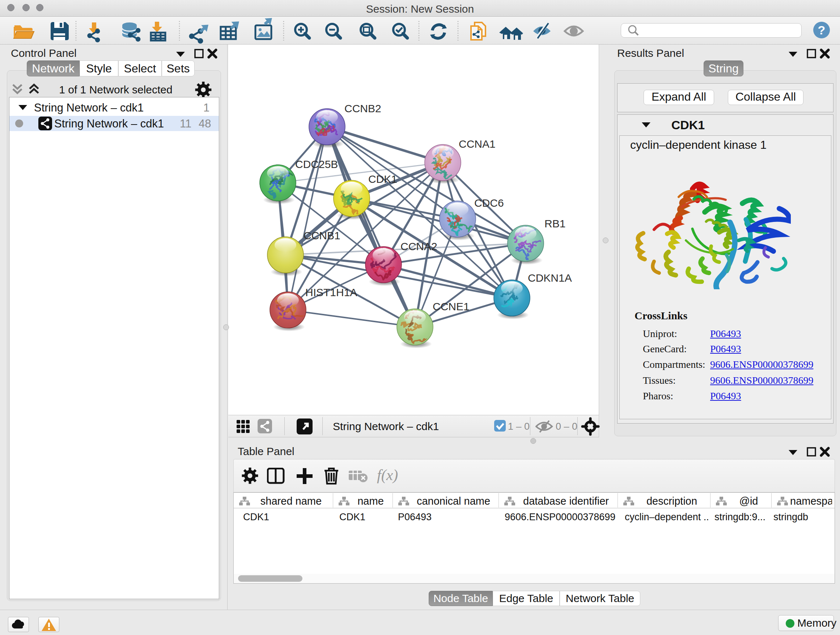 This screenshot has width=840, height=635. I want to click on svg-text: CCNB1, so click(322, 236).